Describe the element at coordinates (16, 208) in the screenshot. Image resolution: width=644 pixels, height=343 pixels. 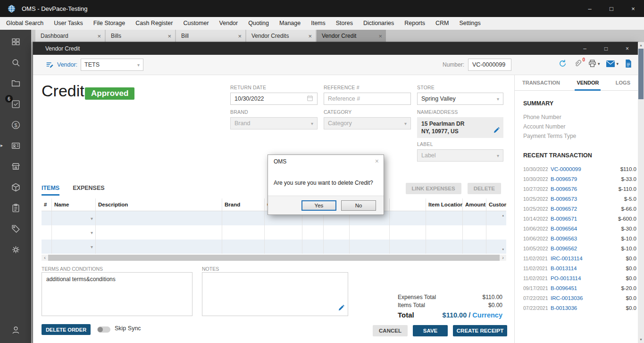
I see `sidebar-orders-icon` at that location.